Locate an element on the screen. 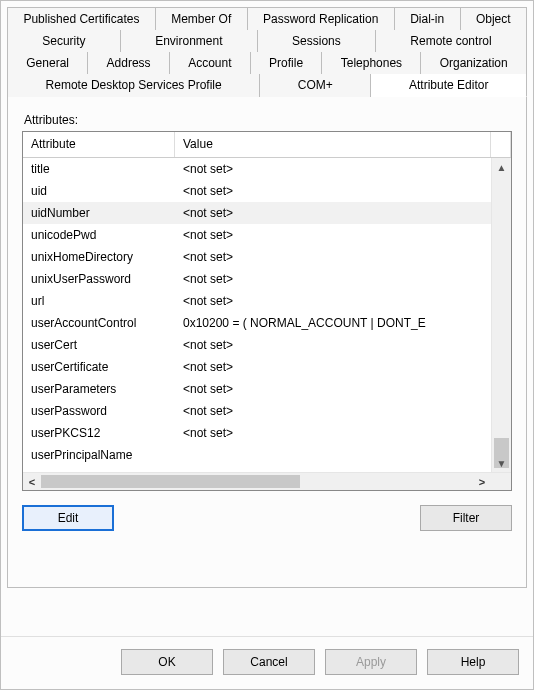 This screenshot has width=534, height=690. tab-profile: Profile is located at coordinates (287, 63).